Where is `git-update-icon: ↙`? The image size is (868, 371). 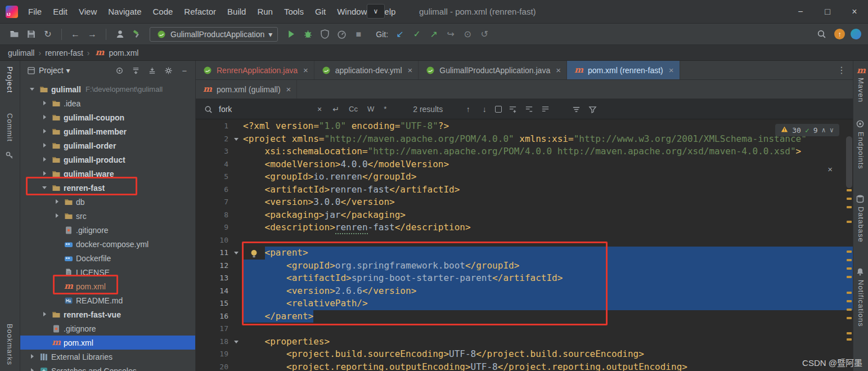
git-update-icon: ↙ is located at coordinates (400, 34).